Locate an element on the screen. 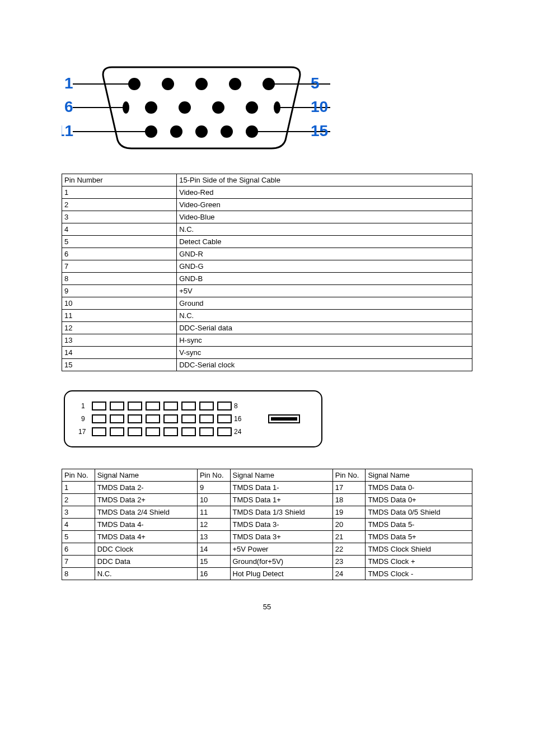  vga-label-6: 6 is located at coordinates (69, 106).